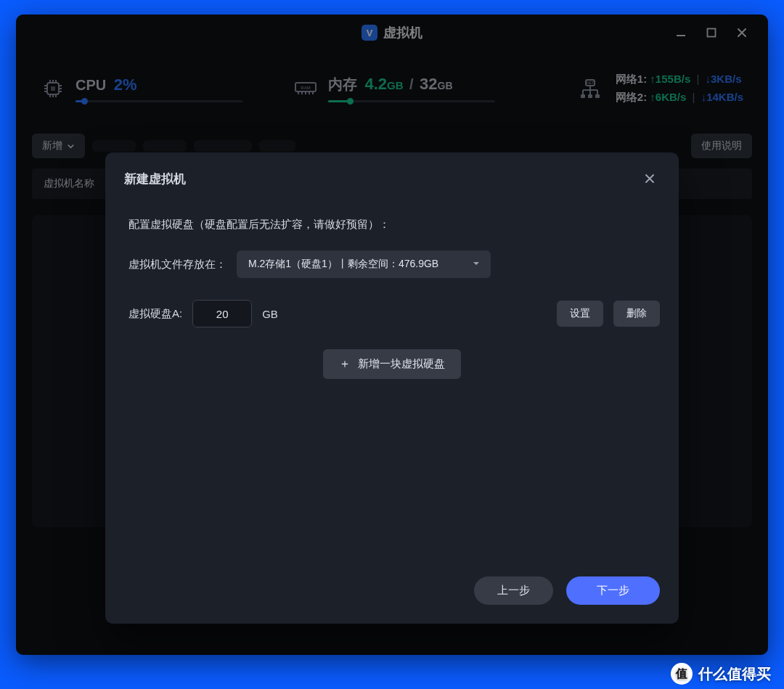  I want to click on modal-header: 新建虚拟机, so click(392, 177).